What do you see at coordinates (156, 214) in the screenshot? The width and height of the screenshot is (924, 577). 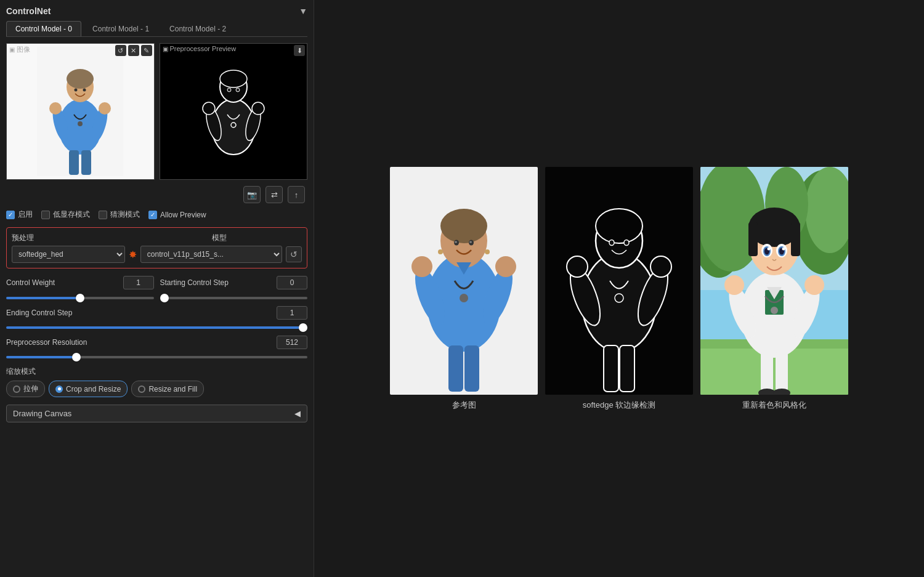 I see `options-row: ✓ 启用 低显存模式 猜测模式 ✓ Allow Preview` at bounding box center [156, 214].